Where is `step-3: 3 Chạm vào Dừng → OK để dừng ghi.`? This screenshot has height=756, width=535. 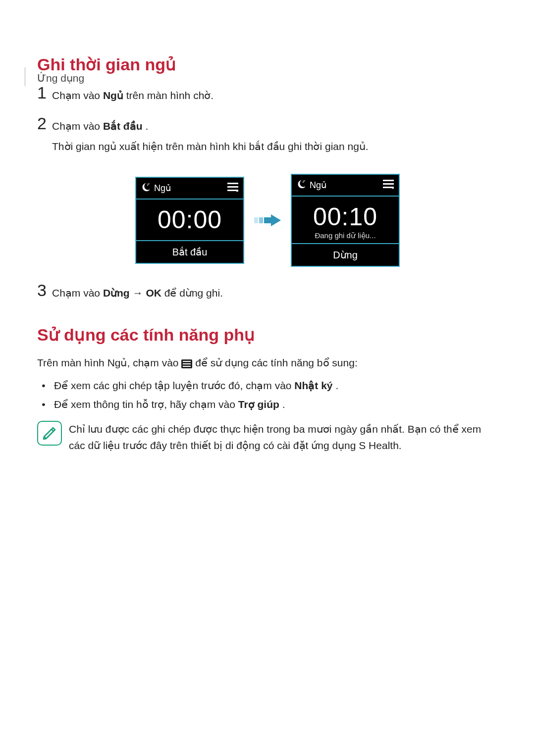
step-3: 3 Chạm vào Dừng → OK để dừng ghi. is located at coordinates (268, 294).